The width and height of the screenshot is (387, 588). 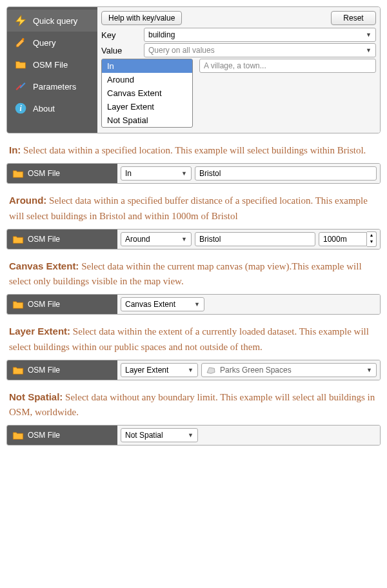 I want to click on around-title: Around:, so click(x=28, y=200).